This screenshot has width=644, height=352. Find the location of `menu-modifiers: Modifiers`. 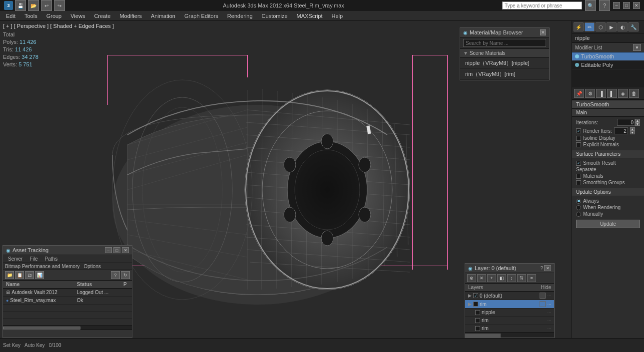

menu-modifiers: Modifiers is located at coordinates (131, 16).